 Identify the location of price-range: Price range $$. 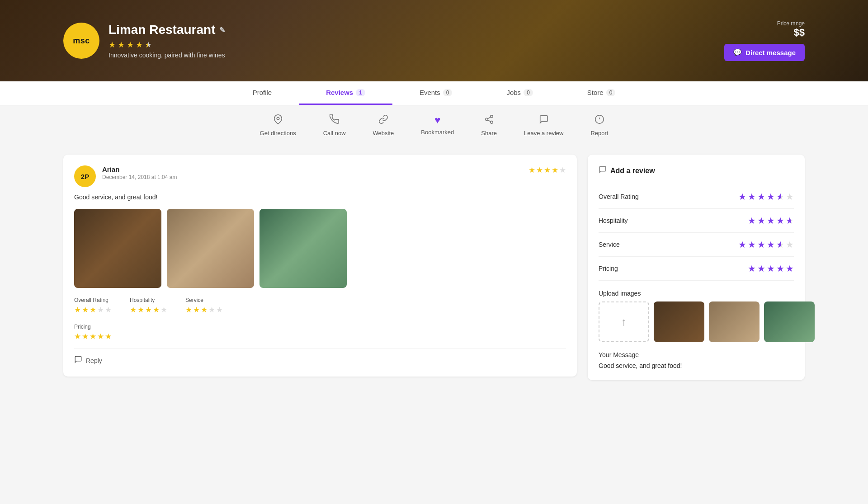
(791, 29).